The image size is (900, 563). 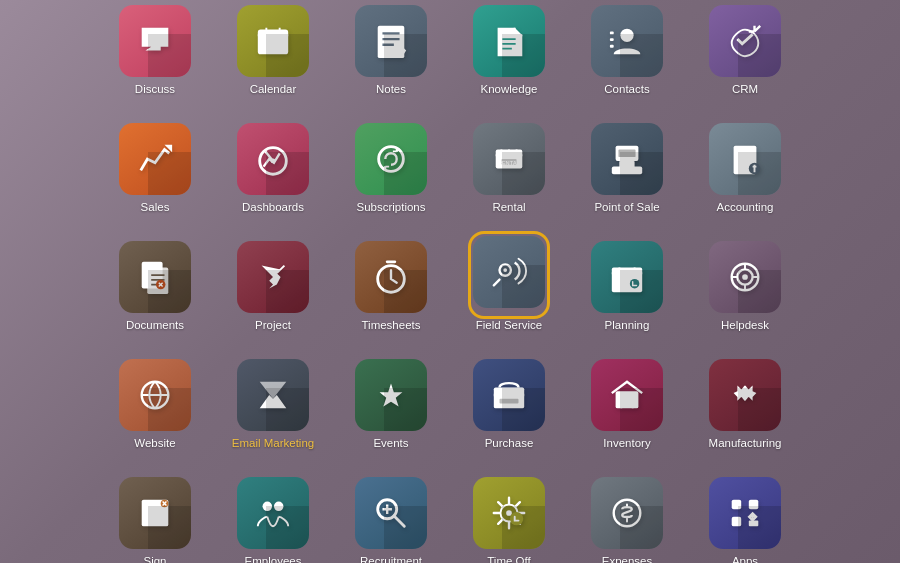 I want to click on app-item-discuss: Discuss, so click(x=155, y=50).